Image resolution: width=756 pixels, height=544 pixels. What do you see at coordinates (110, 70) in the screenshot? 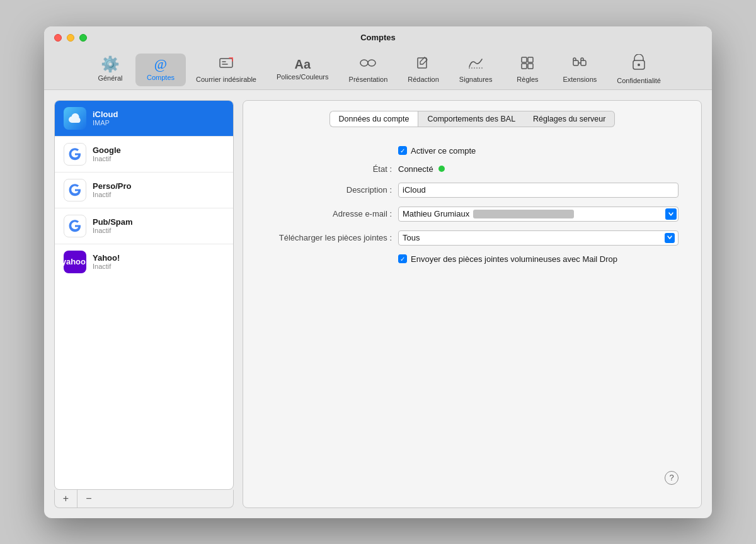
I see `toolbar-item-general: ⚙️ Général` at bounding box center [110, 70].